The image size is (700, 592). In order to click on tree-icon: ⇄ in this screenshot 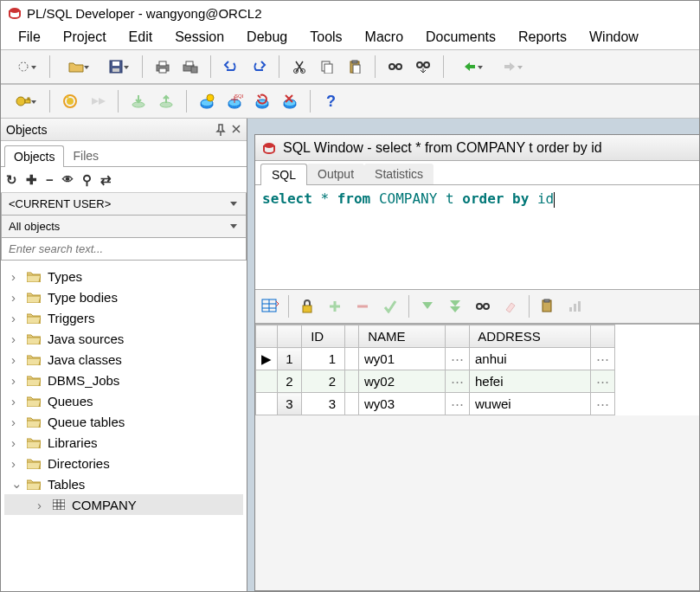, I will do `click(106, 180)`.